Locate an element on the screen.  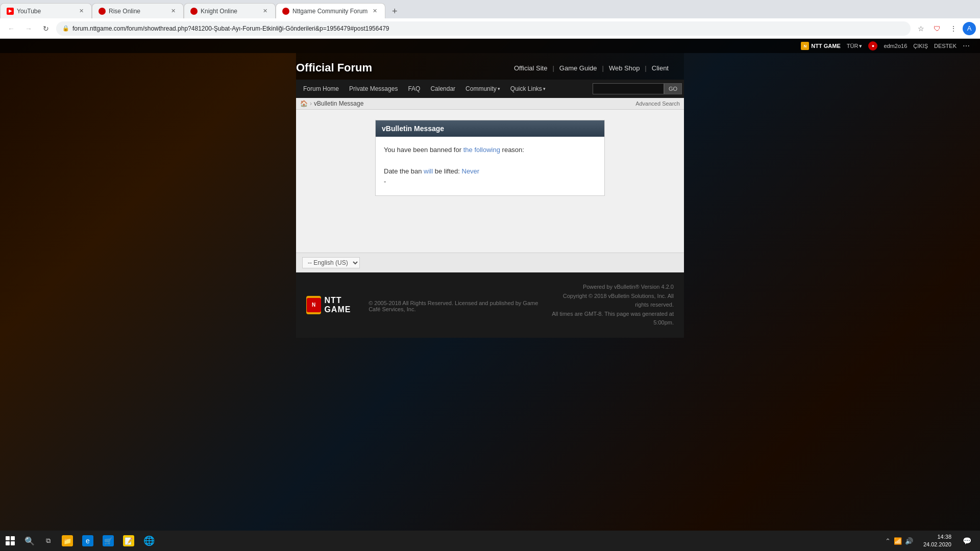
vbulletin-message-box: vBulletin Message You have been banned f… is located at coordinates (490, 158).